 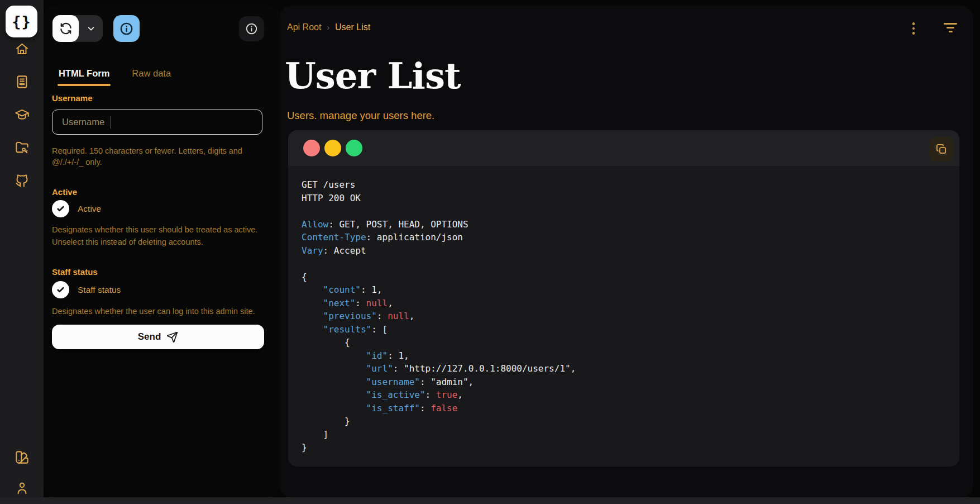 What do you see at coordinates (111, 122) in the screenshot?
I see `text-cursor` at bounding box center [111, 122].